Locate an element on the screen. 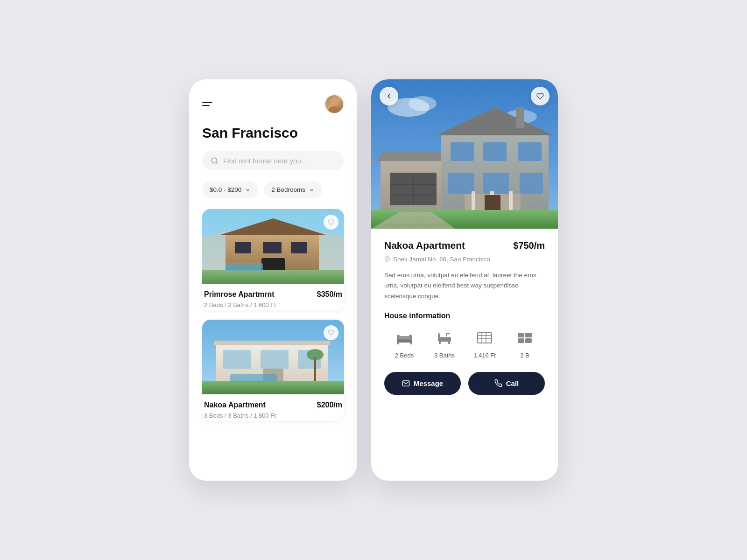 Image resolution: width=747 pixels, height=560 pixels. search-icon is located at coordinates (215, 161).